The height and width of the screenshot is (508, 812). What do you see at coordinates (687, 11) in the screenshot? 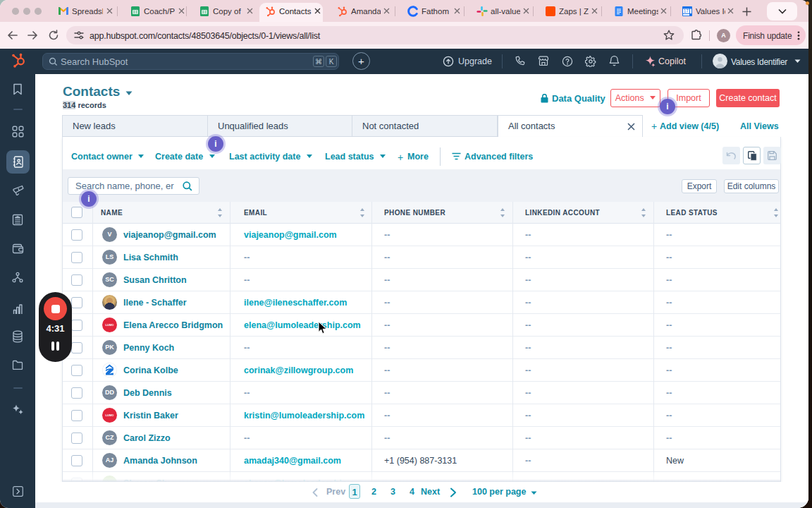
I see `svg-text: 17` at bounding box center [687, 11].